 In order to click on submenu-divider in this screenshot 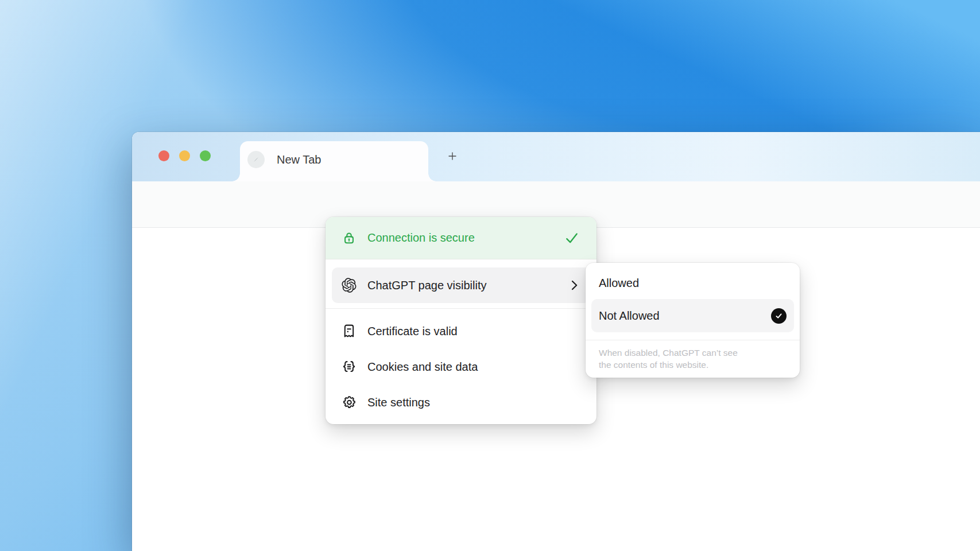, I will do `click(692, 340)`.